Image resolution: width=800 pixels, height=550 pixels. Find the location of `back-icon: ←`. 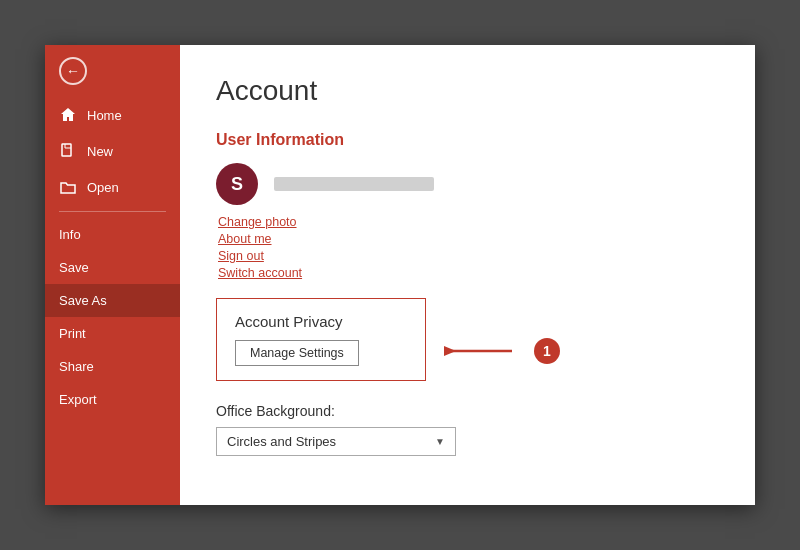

back-icon: ← is located at coordinates (73, 71).